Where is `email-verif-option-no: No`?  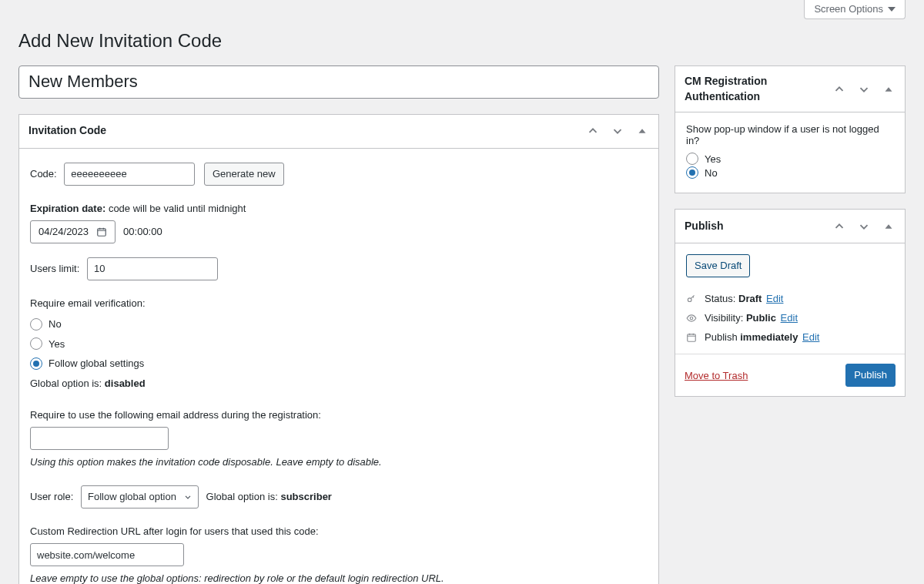
email-verif-option-no: No is located at coordinates (339, 324).